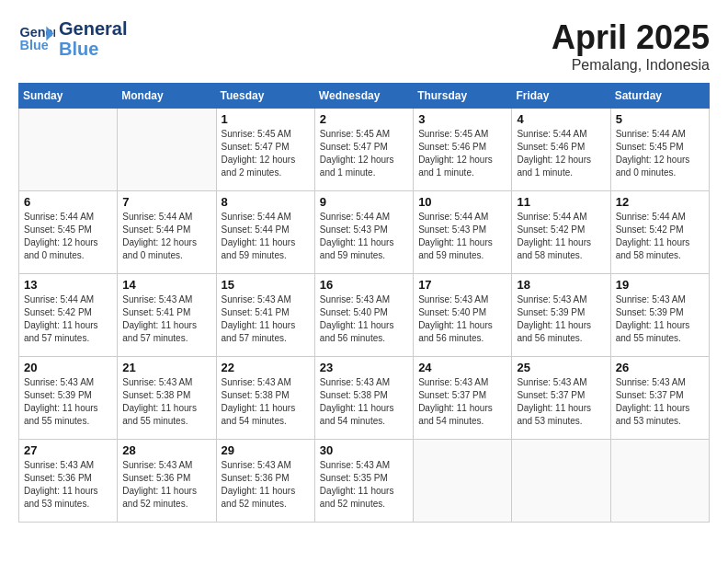  Describe the element at coordinates (166, 285) in the screenshot. I see `day-number: 14` at that location.